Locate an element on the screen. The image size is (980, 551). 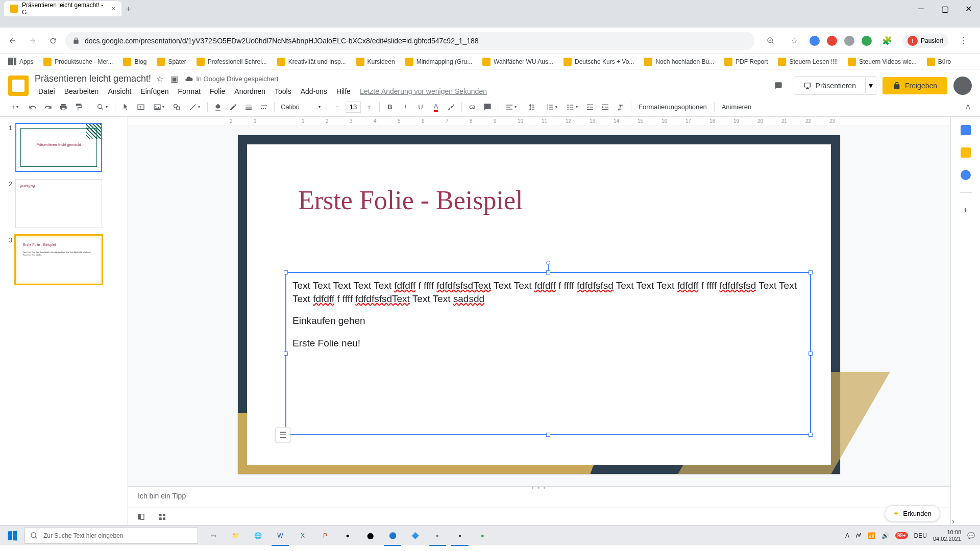
bookmark-item: Blog is located at coordinates (135, 62).